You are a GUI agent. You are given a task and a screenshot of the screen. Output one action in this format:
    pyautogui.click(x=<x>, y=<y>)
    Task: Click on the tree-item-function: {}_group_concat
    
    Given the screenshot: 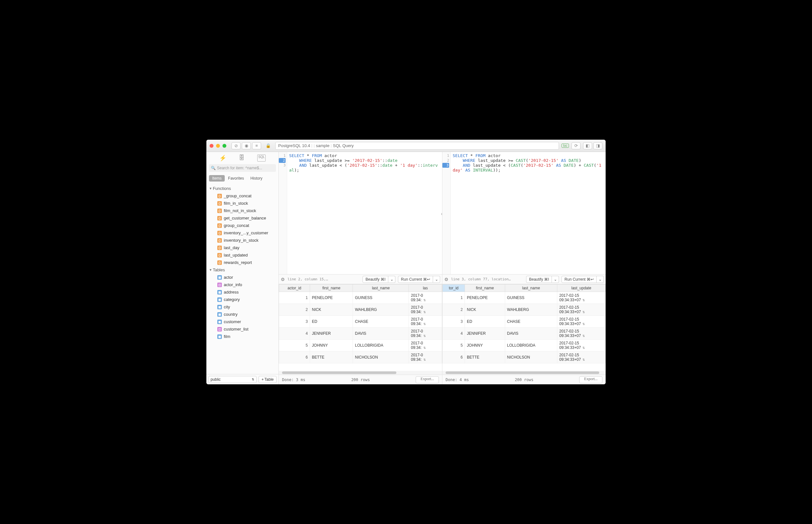 What is the action you would take?
    pyautogui.click(x=242, y=196)
    